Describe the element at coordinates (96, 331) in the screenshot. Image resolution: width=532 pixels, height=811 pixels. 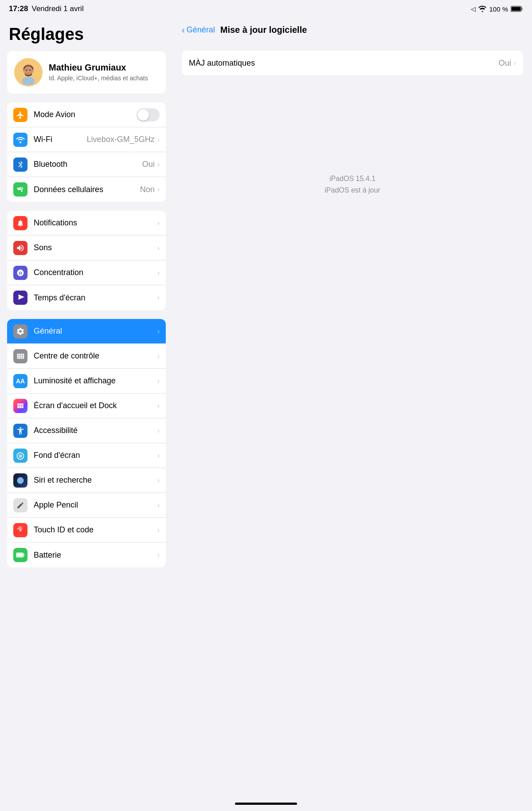
I see `general-label: Général` at that location.